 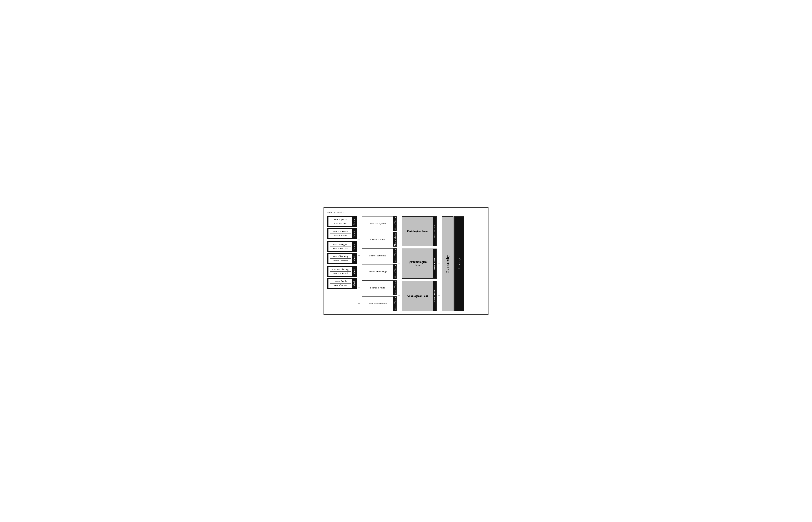 What do you see at coordinates (342, 259) in the screenshot?
I see `micro-band2-item2: Fear of learning Fear of mistakes Mark` at bounding box center [342, 259].